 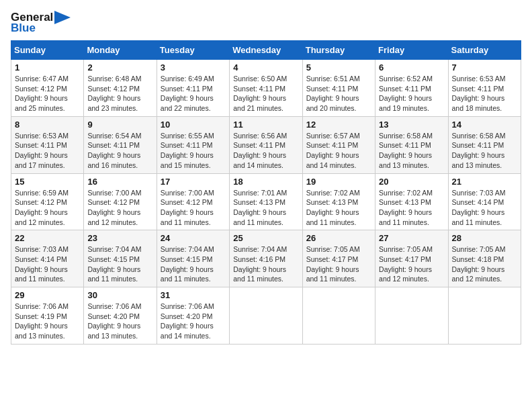 What do you see at coordinates (266, 181) in the screenshot?
I see `day-number: 18` at bounding box center [266, 181].